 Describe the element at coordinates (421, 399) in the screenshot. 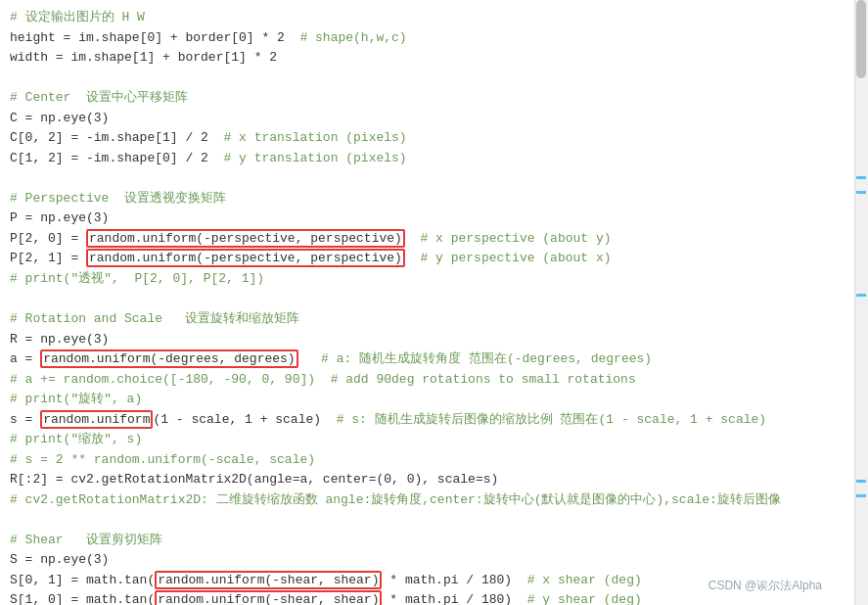

I see `code-line-20: # print("旋转", a)` at that location.